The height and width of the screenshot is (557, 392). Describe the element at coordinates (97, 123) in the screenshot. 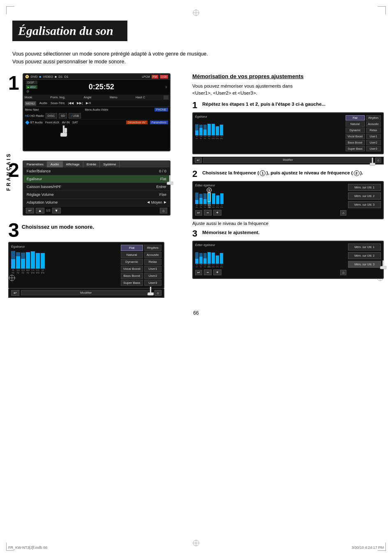

I see `bottom-nav-row: 🔷 BT Audio Front AUX AV-IN SAT Désactive…` at that location.